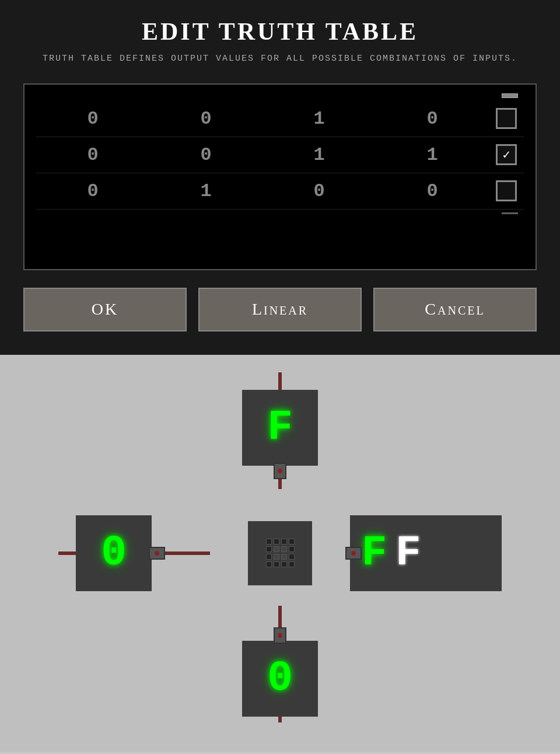  I want to click on connector-bottom, so click(280, 636).